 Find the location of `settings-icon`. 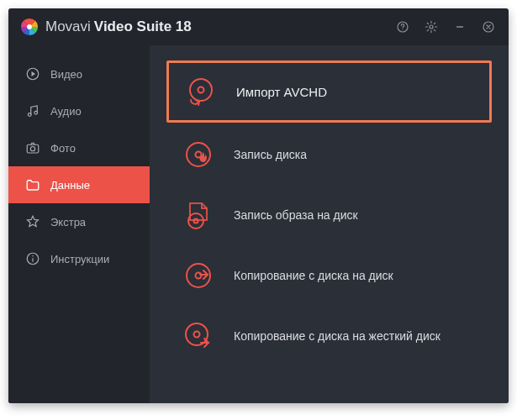

settings-icon is located at coordinates (431, 27).